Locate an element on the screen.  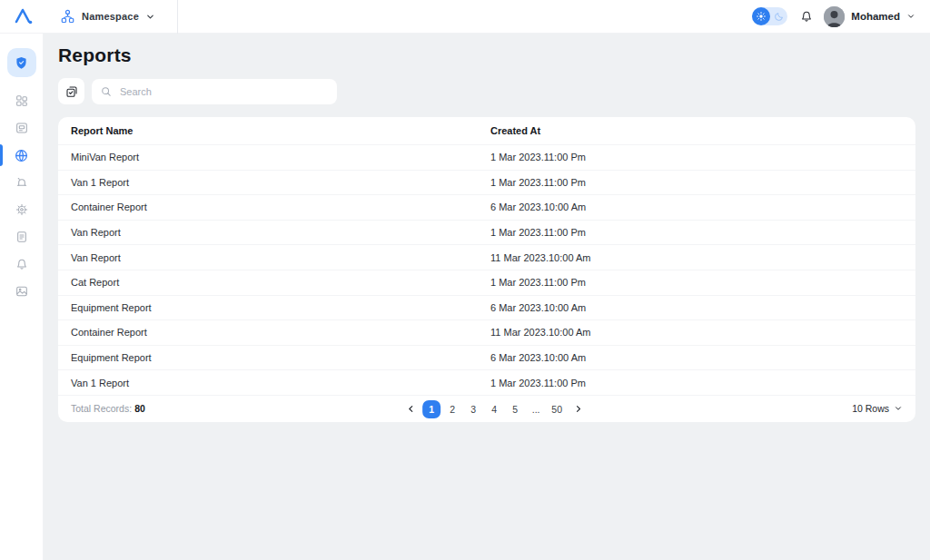
table-row: Van Report 1 Mar 2023.11:00 Pm is located at coordinates (487, 232).